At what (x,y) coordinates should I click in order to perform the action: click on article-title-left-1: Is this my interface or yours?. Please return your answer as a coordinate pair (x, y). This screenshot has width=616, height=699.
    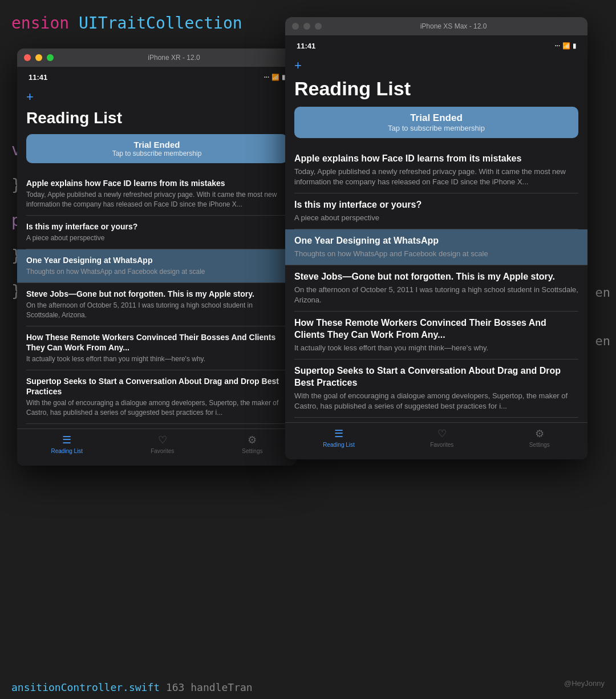
    Looking at the image, I should click on (157, 227).